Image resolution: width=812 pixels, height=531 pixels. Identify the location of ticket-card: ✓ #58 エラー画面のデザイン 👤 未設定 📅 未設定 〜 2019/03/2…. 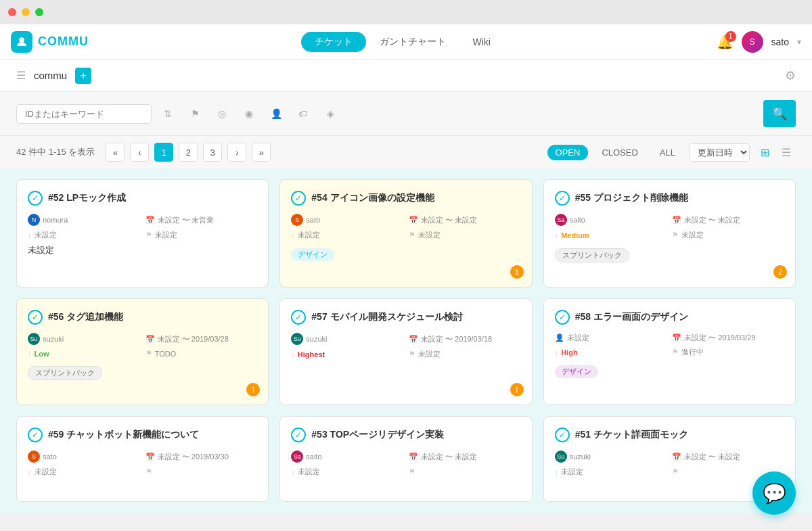
(670, 352).